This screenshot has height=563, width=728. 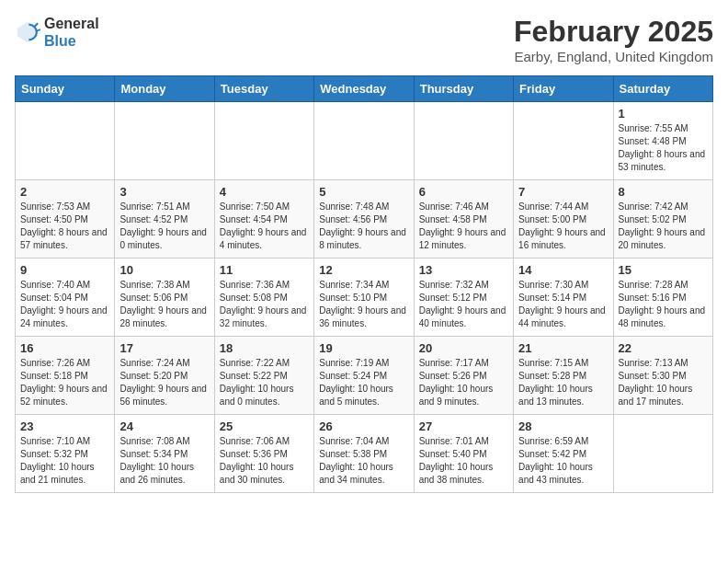 What do you see at coordinates (364, 219) in the screenshot?
I see `calendar-week-2: 2Sunrise: 7:53 AM Sunset: 4:50 PM Daylig…` at bounding box center [364, 219].